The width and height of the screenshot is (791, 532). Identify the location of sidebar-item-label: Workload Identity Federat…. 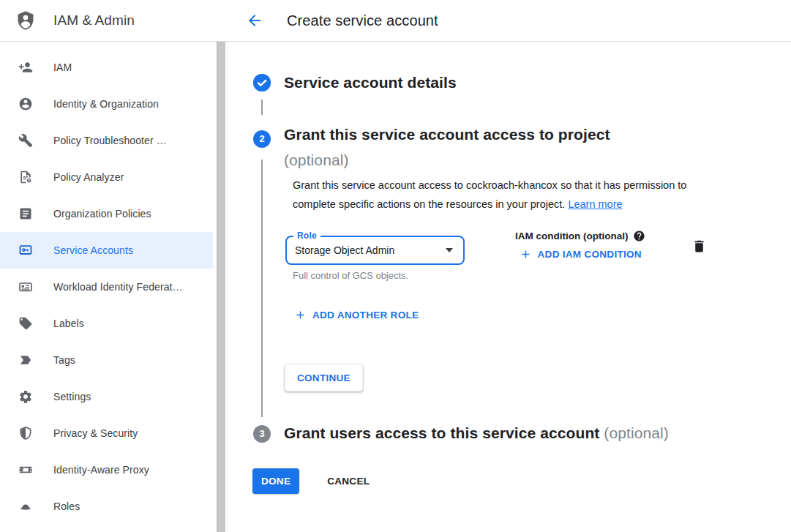
(119, 287).